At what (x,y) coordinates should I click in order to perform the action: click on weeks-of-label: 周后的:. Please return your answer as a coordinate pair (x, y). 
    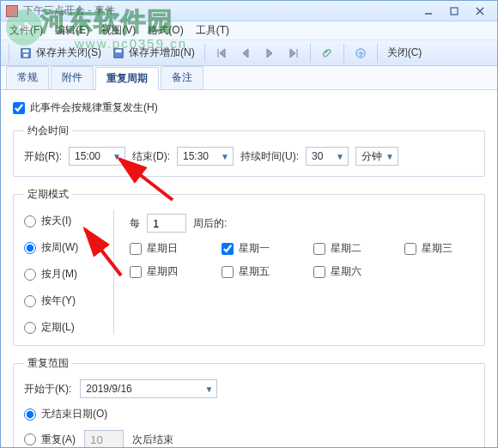
    Looking at the image, I should click on (210, 223).